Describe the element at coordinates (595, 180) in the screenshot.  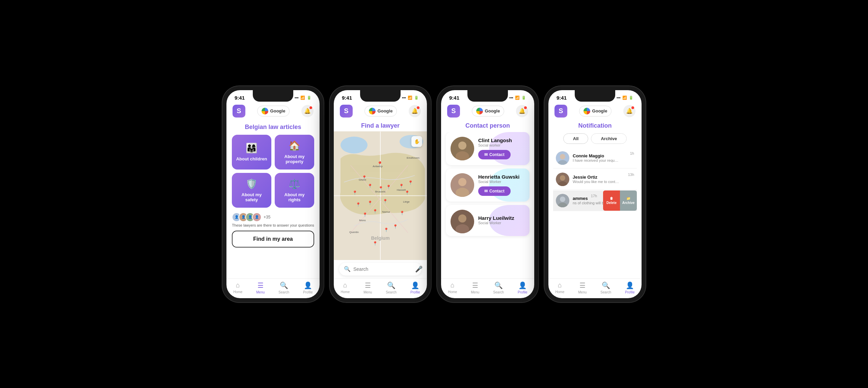
I see `notif-item-2: Jessie Ortiz Would you like me to contac…` at that location.